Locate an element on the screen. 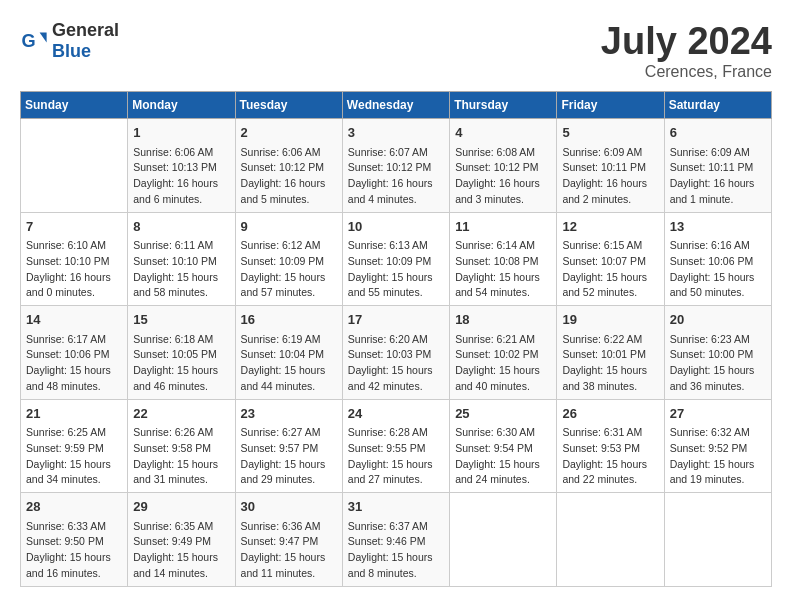 The height and width of the screenshot is (612, 792). day-number: 14 is located at coordinates (74, 320).